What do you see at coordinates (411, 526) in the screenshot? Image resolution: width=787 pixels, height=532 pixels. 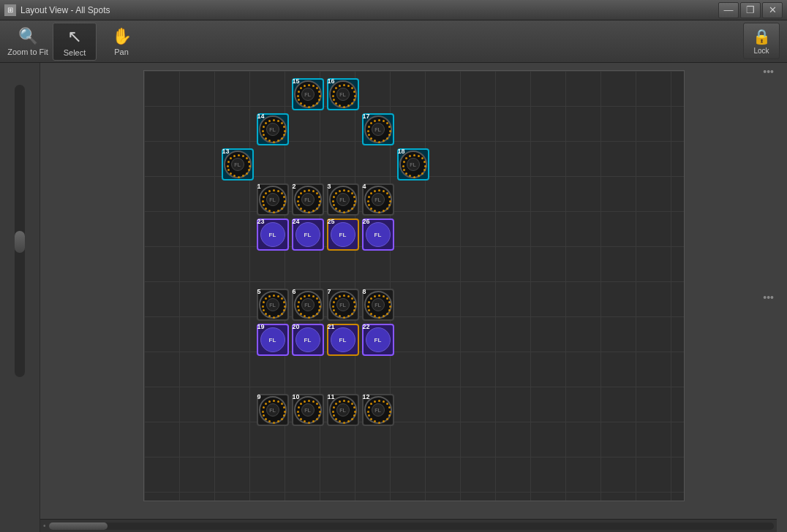 I see `horizontal-scrollbar` at bounding box center [411, 526].